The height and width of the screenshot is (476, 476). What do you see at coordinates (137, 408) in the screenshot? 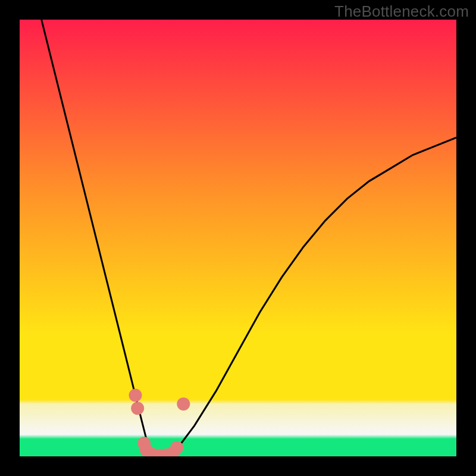
I see `left-dot-mid` at bounding box center [137, 408].